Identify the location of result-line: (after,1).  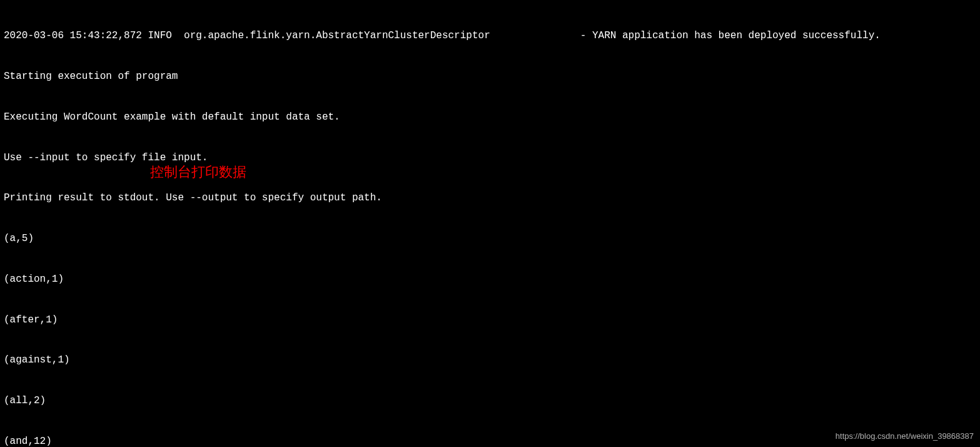
(490, 321).